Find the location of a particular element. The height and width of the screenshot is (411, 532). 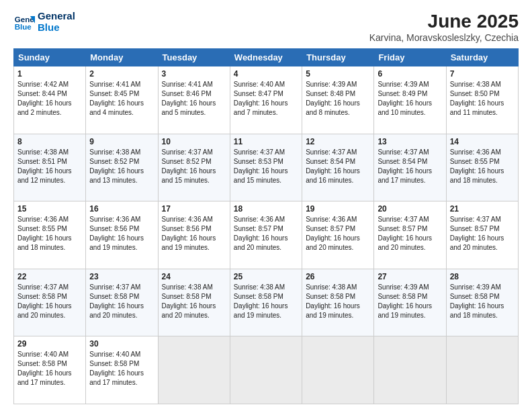

calendar-cell: 23Sunrise: 4:37 AMSunset: 8:58 PMDayligh… is located at coordinates (122, 302).